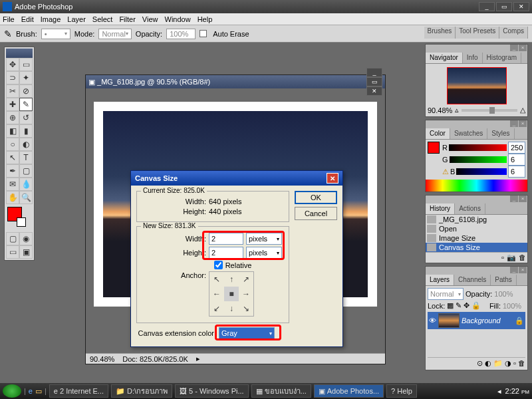 Image resolution: width=532 pixels, height=399 pixels. Describe the element at coordinates (26, 91) in the screenshot. I see `slice-tool: ⊘` at that location.